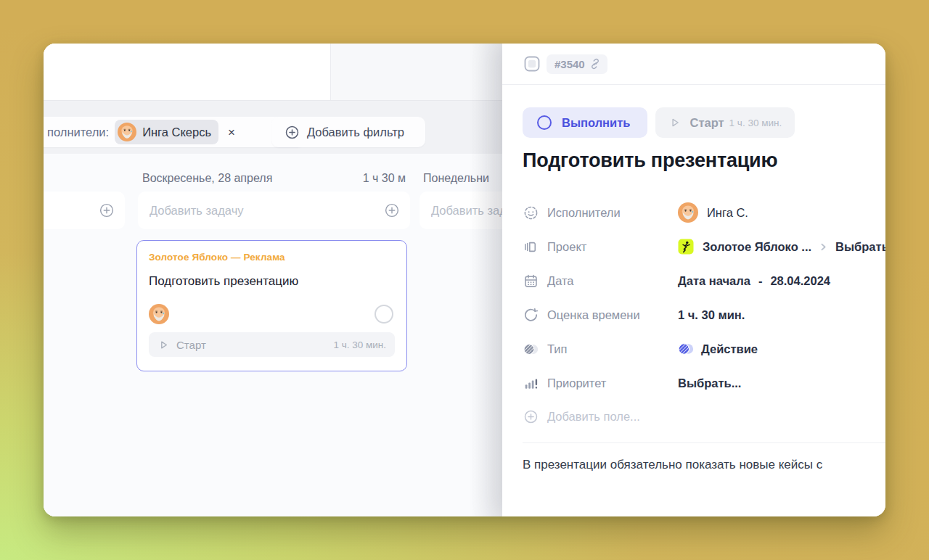 This screenshot has height=560, width=929. Describe the element at coordinates (704, 383) in the screenshot. I see `field-row-priority: Приоритет Выбрать...` at that location.